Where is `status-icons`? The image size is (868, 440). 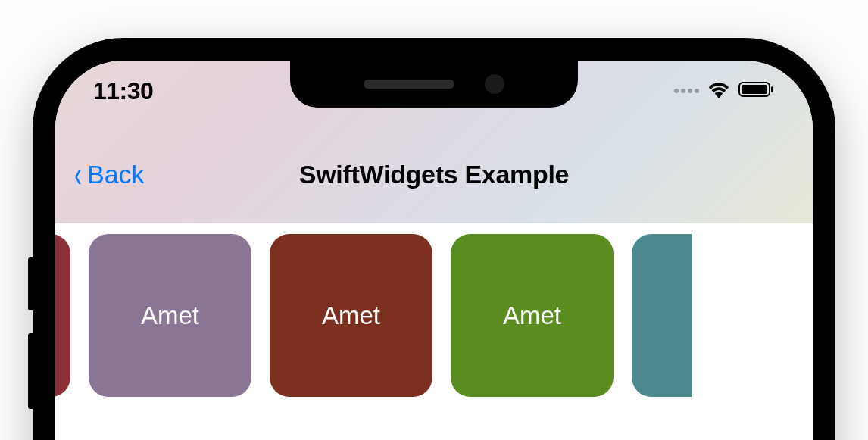
status-icons is located at coordinates (724, 91).